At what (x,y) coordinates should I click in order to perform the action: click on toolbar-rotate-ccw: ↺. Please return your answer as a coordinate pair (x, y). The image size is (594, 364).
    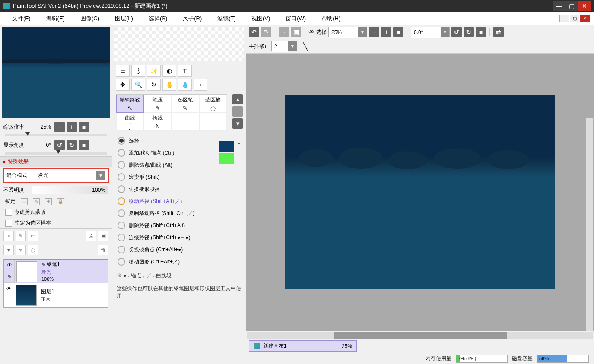
    Looking at the image, I should click on (457, 32).